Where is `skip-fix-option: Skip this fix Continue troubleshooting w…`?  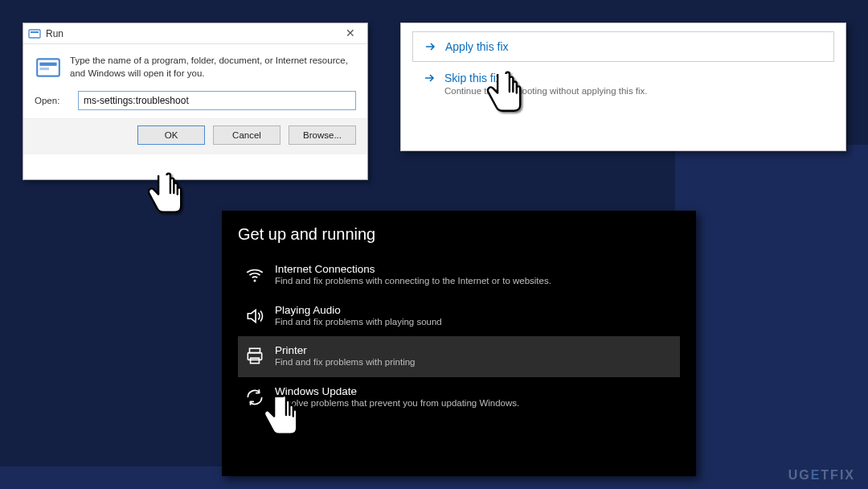 skip-fix-option: Skip this fix Continue troubleshooting w… is located at coordinates (624, 82).